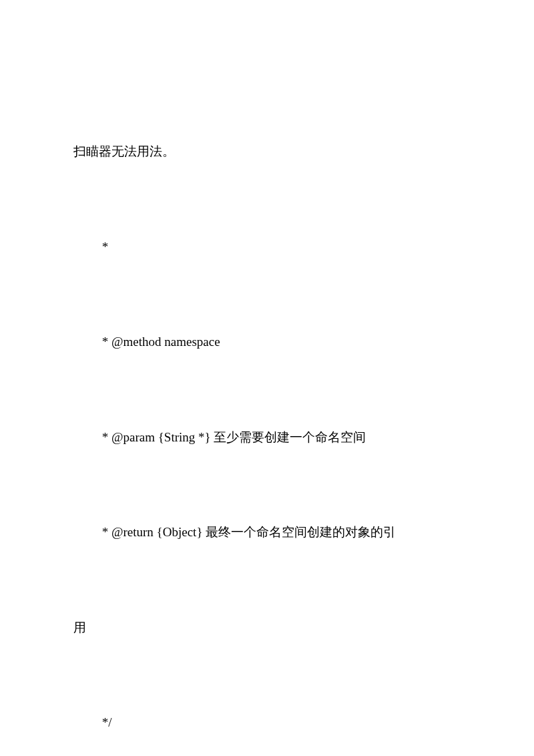  What do you see at coordinates (267, 342) in the screenshot?
I see `text-line: * @method namespace` at bounding box center [267, 342].